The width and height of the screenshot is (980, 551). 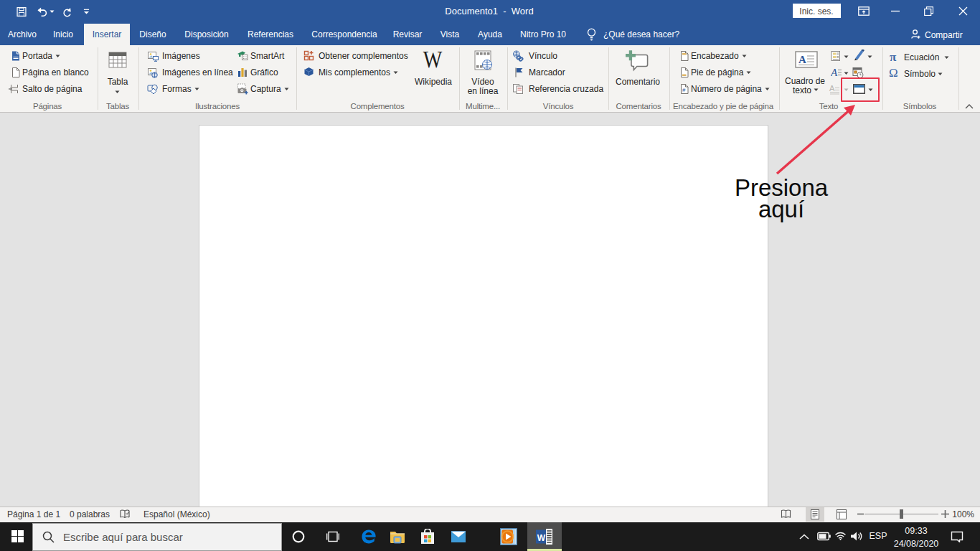 What do you see at coordinates (542, 538) in the screenshot?
I see `svg-text: W` at bounding box center [542, 538].